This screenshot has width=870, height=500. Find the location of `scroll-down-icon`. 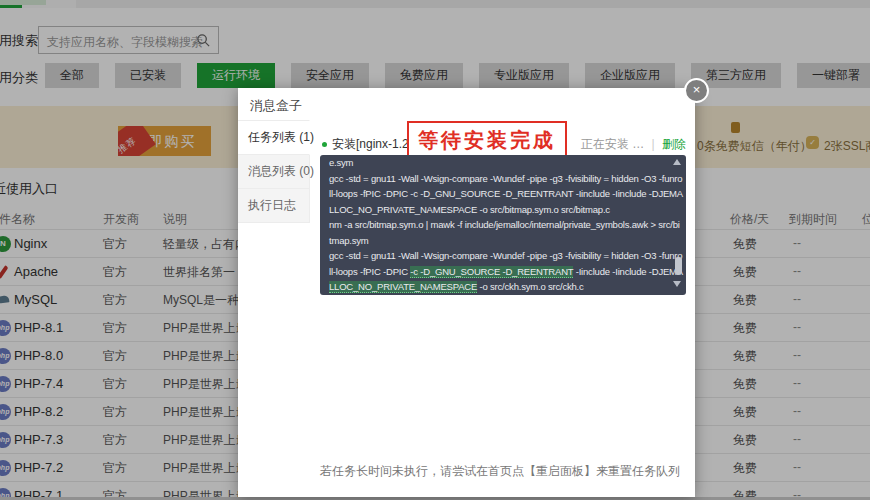

scroll-down-icon is located at coordinates (677, 284).